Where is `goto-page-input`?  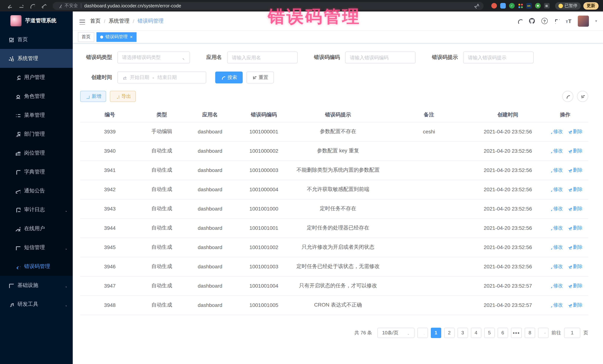
goto-page-input is located at coordinates (572, 333).